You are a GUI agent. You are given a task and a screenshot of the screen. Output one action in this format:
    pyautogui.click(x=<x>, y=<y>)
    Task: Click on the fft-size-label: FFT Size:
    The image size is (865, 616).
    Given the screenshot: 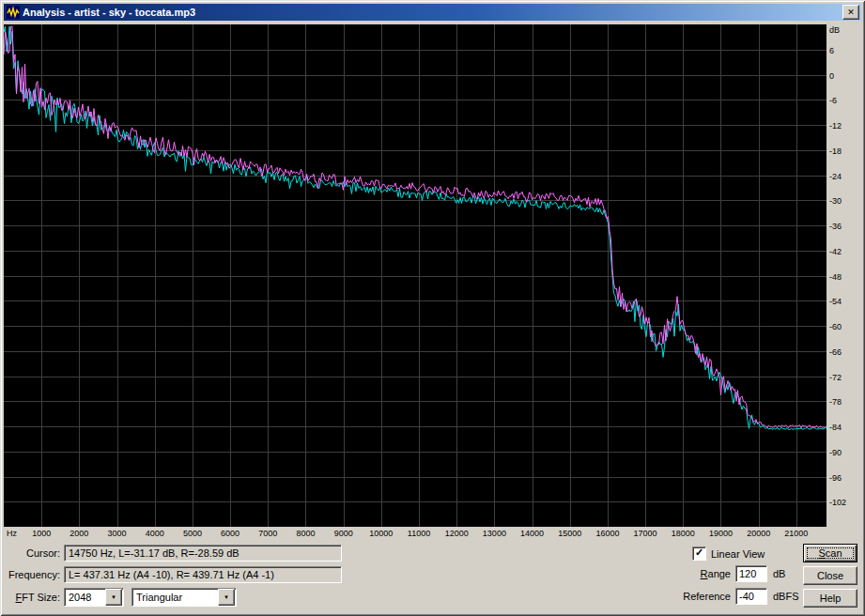 What is the action you would take?
    pyautogui.click(x=32, y=597)
    